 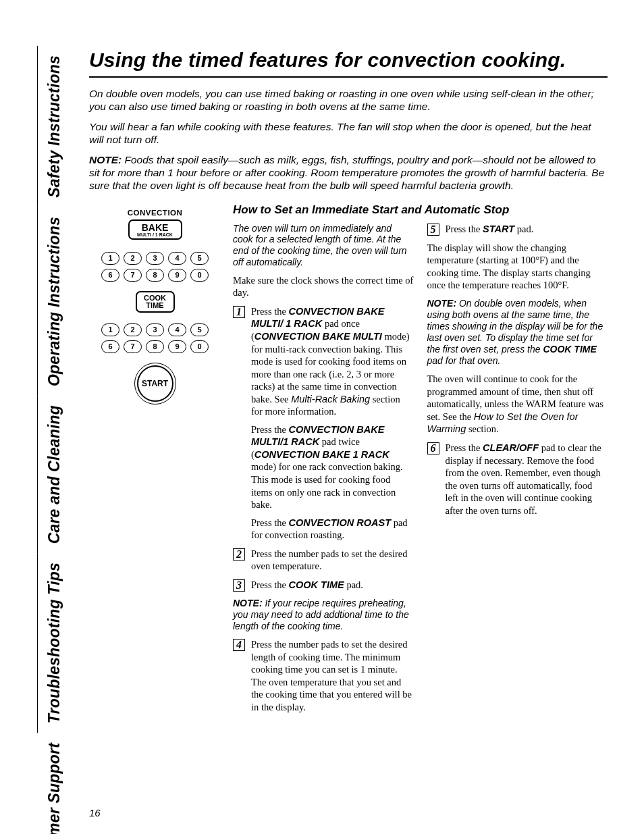 I want to click on intro-block: On double oven models, you can use timed…, so click(x=348, y=140).